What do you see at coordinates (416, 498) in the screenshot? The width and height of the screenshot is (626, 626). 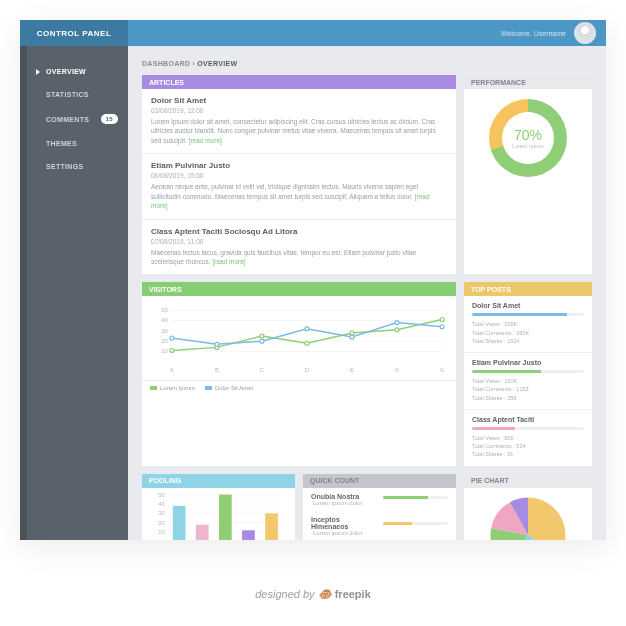 I see `qc-bar` at bounding box center [416, 498].